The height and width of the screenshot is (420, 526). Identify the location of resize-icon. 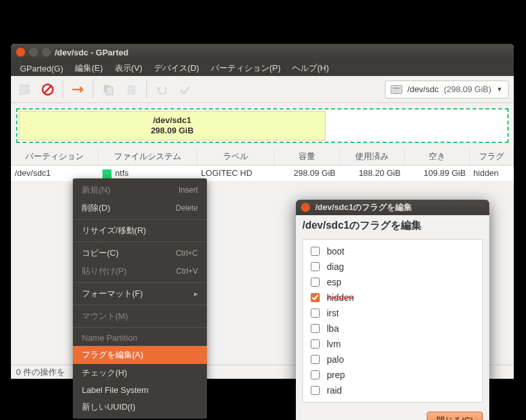
(78, 90).